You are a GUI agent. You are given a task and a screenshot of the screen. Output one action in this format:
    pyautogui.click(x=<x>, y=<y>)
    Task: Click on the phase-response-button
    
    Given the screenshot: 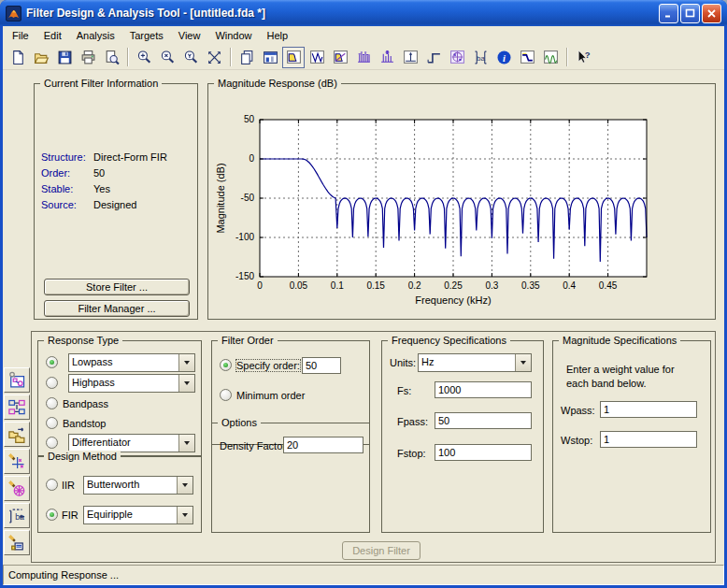 What is the action you would take?
    pyautogui.click(x=317, y=58)
    